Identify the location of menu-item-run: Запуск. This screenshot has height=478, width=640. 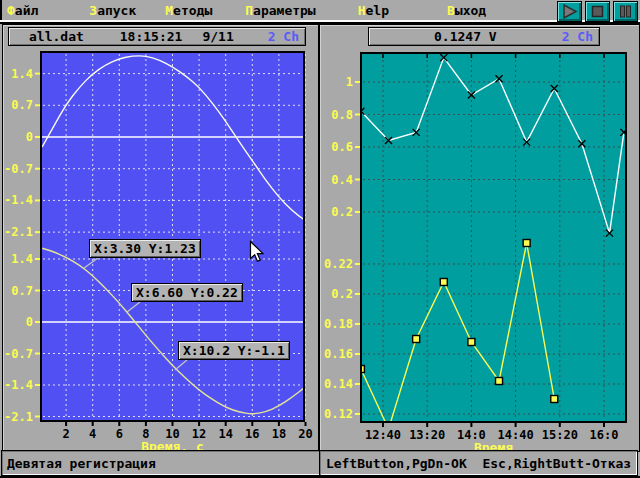
(112, 10).